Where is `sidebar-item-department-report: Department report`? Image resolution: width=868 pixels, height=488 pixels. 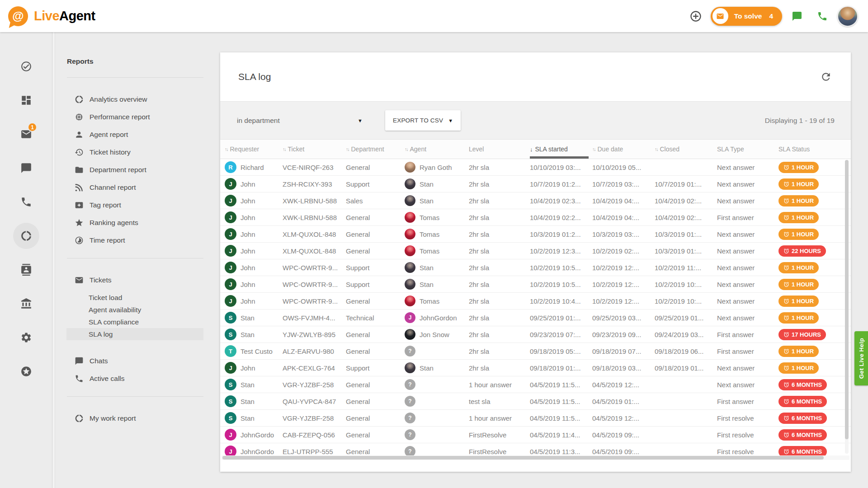 sidebar-item-department-report: Department report is located at coordinates (136, 170).